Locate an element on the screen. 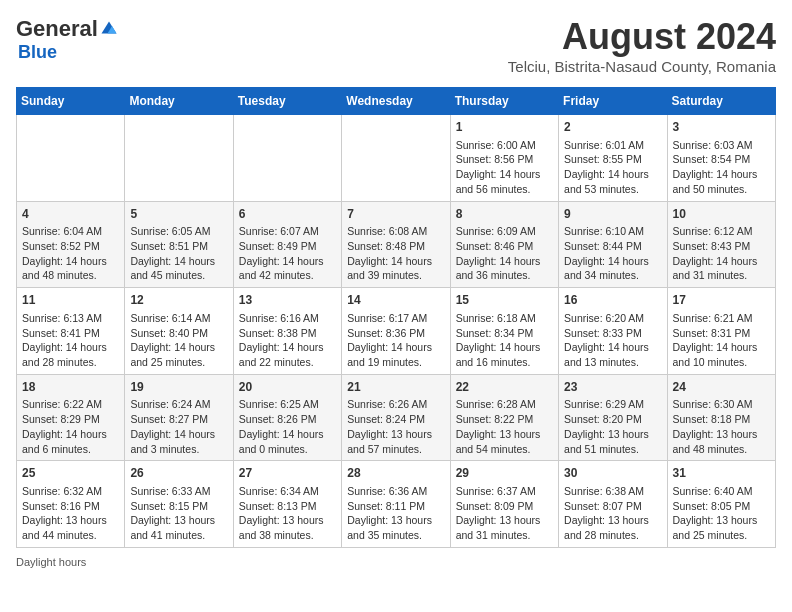 The height and width of the screenshot is (612, 792). day-number: 14 is located at coordinates (396, 300).